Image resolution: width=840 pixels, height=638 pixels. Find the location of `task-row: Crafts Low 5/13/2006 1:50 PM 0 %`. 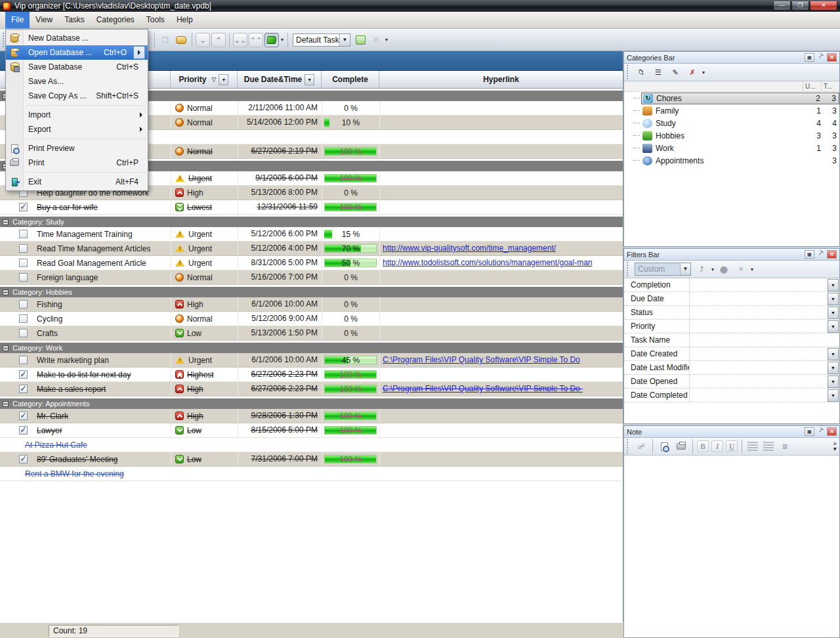

task-row: Crafts Low 5/13/2006 1:50 PM 0 % is located at coordinates (311, 333).